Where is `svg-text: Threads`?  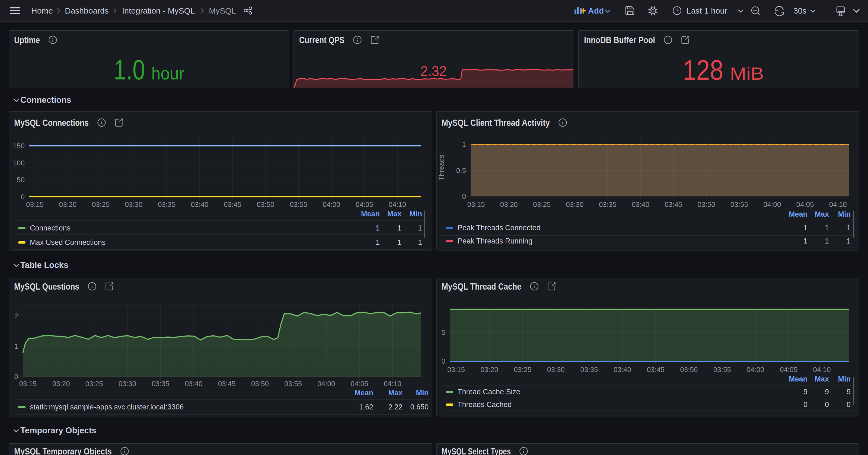
svg-text: Threads is located at coordinates (441, 167).